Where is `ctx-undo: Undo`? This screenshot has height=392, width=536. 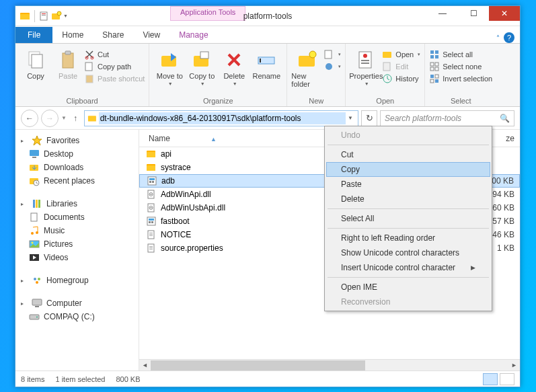
ctx-undo: Undo is located at coordinates (408, 135).